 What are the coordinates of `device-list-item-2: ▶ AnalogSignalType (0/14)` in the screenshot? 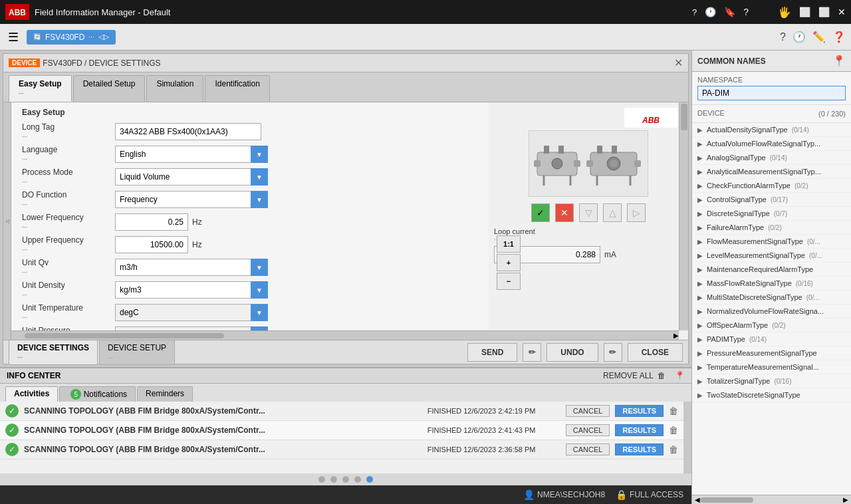 It's located at (771, 158).